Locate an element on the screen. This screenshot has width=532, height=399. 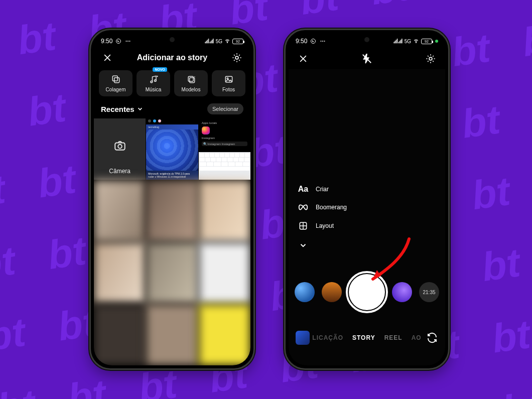
collage-icon is located at coordinates (116, 79).